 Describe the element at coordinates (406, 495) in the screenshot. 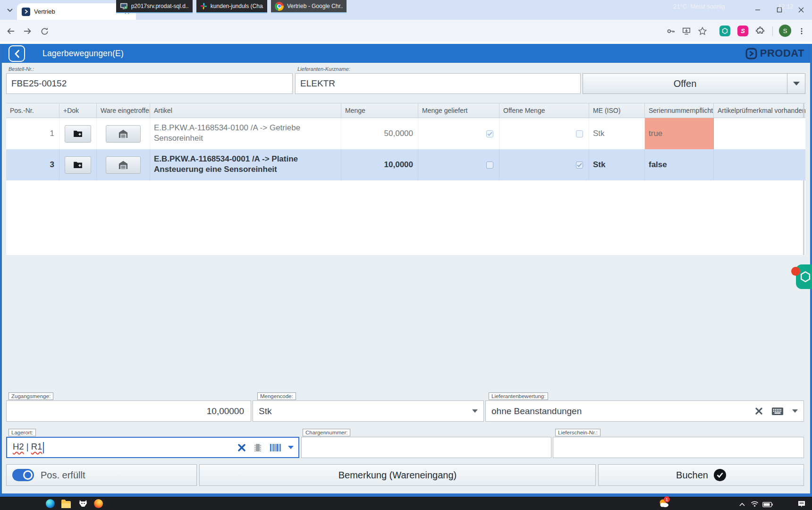

I see `app-frame-bottom` at that location.